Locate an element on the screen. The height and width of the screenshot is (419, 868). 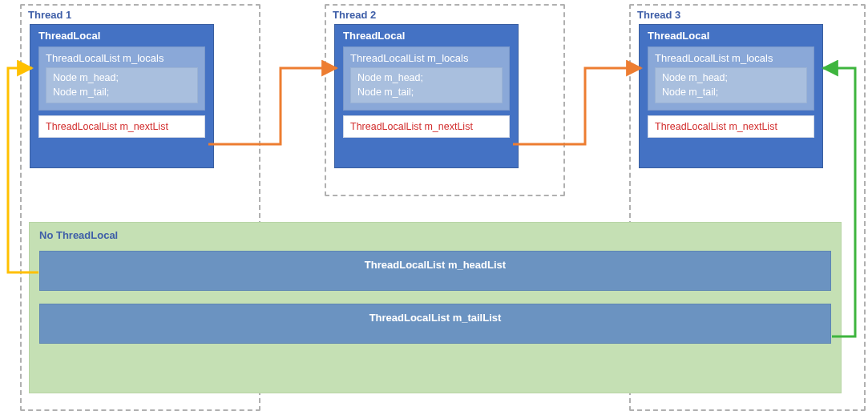
headlist-label: ThreadLocalList m_headList is located at coordinates (435, 264).